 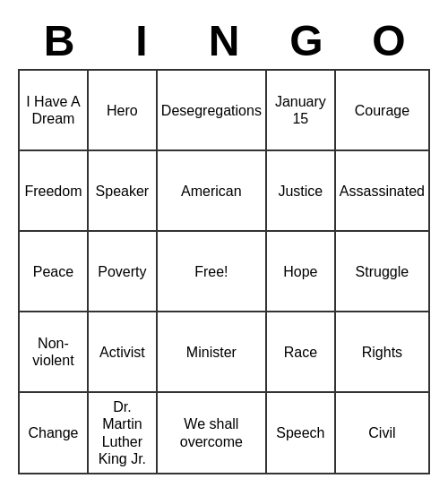 I want to click on bingo-cell: Struggle, so click(x=383, y=272).